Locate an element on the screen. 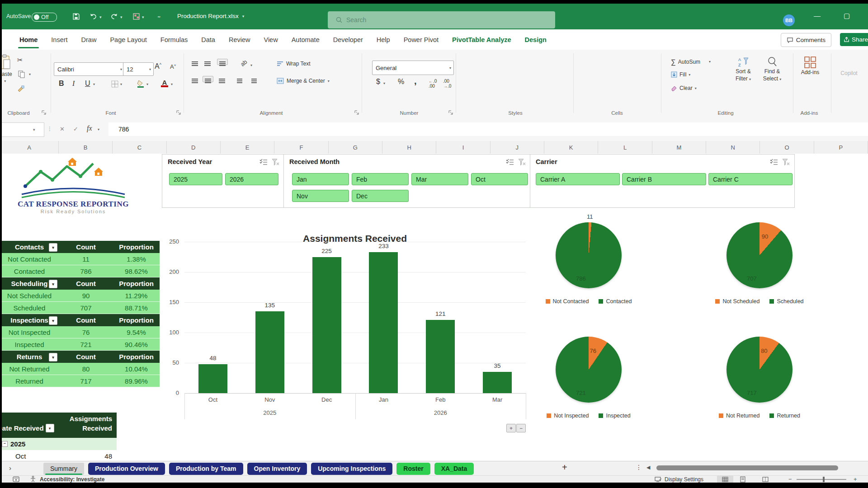 Image resolution: width=868 pixels, height=488 pixels. chart-zoom-out-button: − is located at coordinates (521, 428).